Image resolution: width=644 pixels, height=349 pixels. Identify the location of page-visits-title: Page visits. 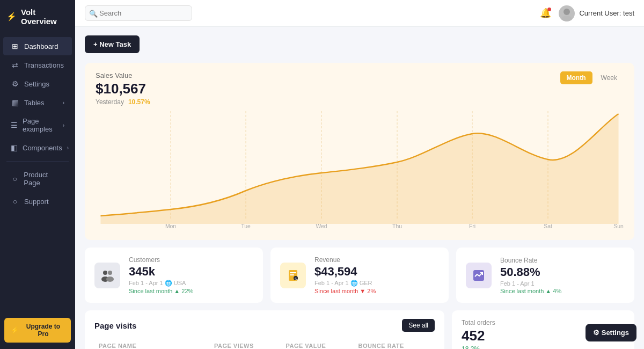
(115, 325).